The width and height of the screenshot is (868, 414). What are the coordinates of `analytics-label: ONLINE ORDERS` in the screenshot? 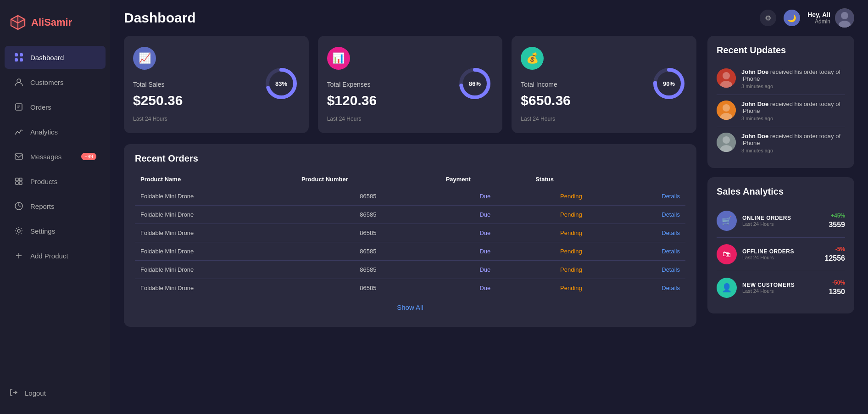 It's located at (783, 218).